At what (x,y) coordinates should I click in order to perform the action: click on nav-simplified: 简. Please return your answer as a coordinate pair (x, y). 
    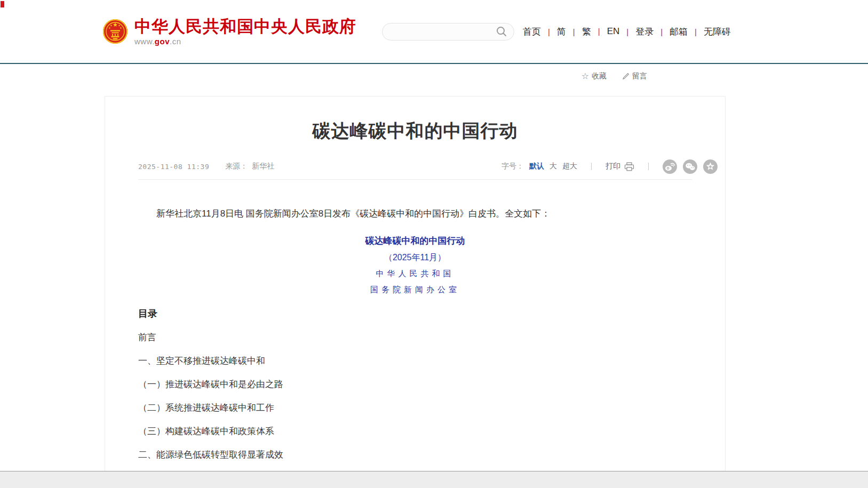
    Looking at the image, I should click on (554, 32).